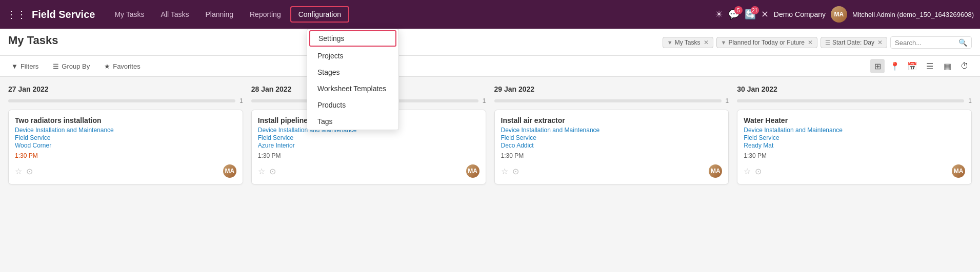 The image size is (980, 272). I want to click on dropdown-item-products: Products, so click(353, 105).